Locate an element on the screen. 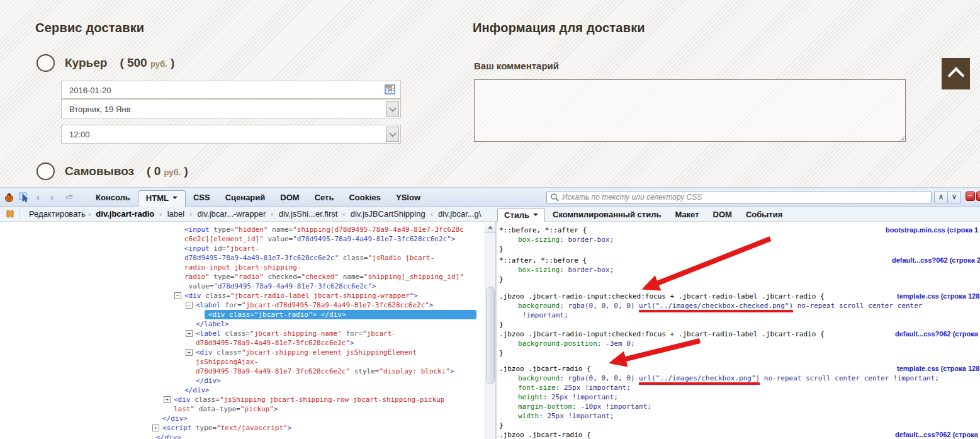 The image size is (980, 439). html-line: </label> is located at coordinates (213, 324).